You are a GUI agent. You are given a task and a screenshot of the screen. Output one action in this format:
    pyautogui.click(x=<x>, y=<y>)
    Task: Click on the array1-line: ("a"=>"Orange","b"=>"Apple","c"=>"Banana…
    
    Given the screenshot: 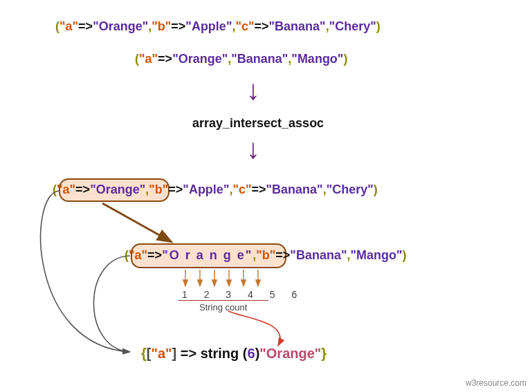 What is the action you would take?
    pyautogui.click(x=218, y=26)
    